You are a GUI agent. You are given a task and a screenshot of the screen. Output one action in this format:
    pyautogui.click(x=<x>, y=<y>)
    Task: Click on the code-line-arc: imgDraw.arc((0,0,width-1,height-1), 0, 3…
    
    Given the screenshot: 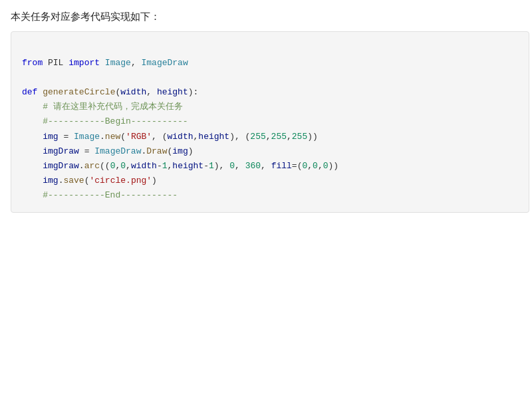 What is the action you would take?
    pyautogui.click(x=270, y=166)
    